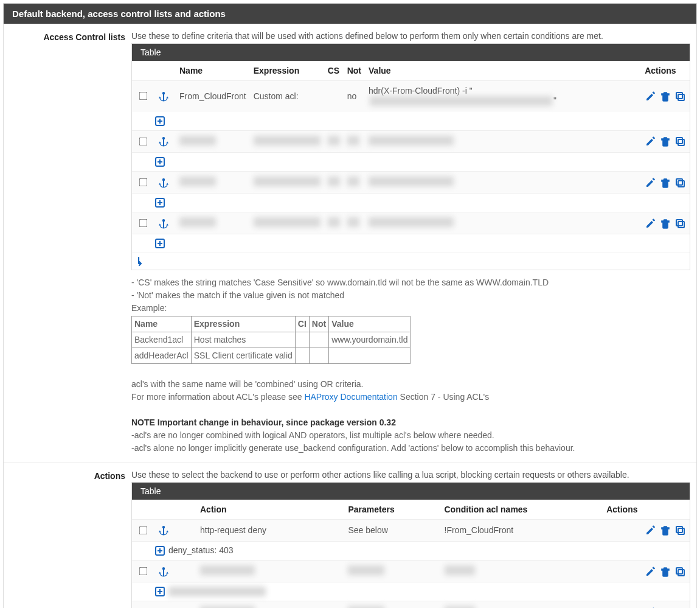  Describe the element at coordinates (218, 397) in the screenshot. I see `help-moreinfo-pre: For more information about ACL's please …` at that location.